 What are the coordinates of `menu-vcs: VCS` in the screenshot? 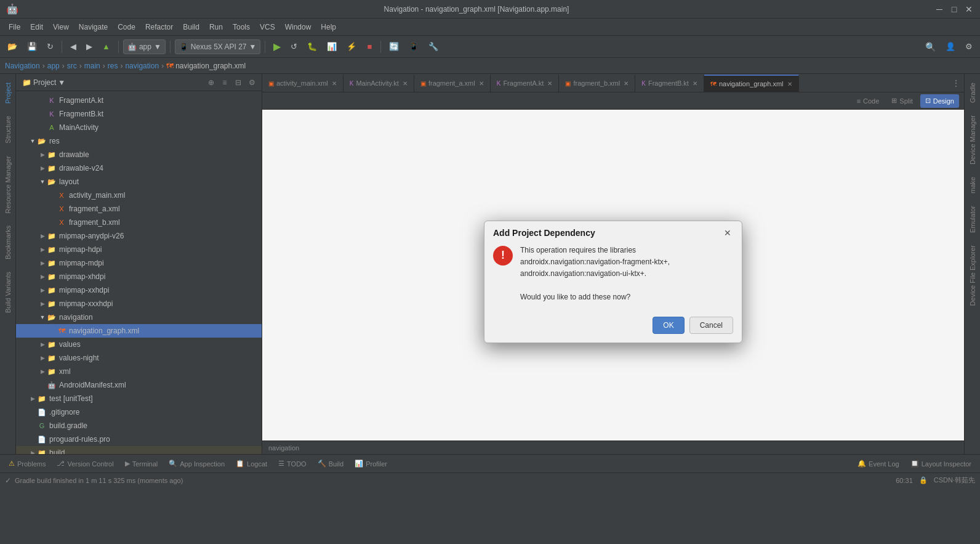 It's located at (267, 27).